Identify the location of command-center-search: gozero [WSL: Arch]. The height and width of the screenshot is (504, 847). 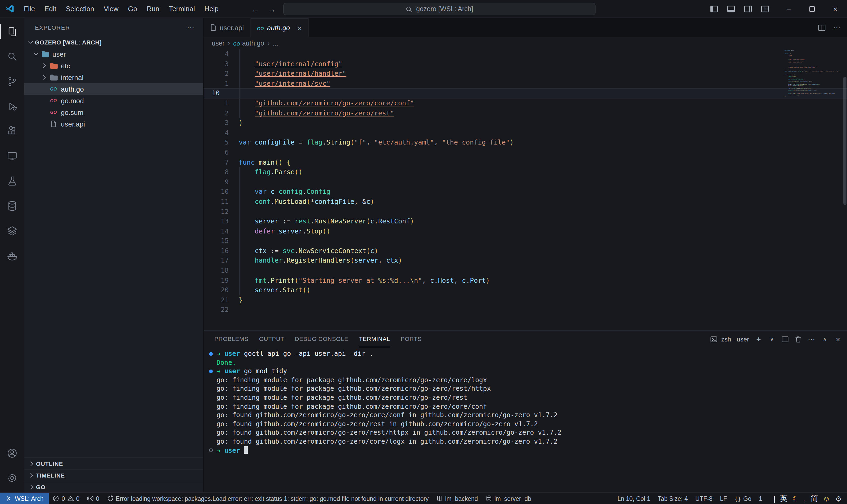
(439, 9).